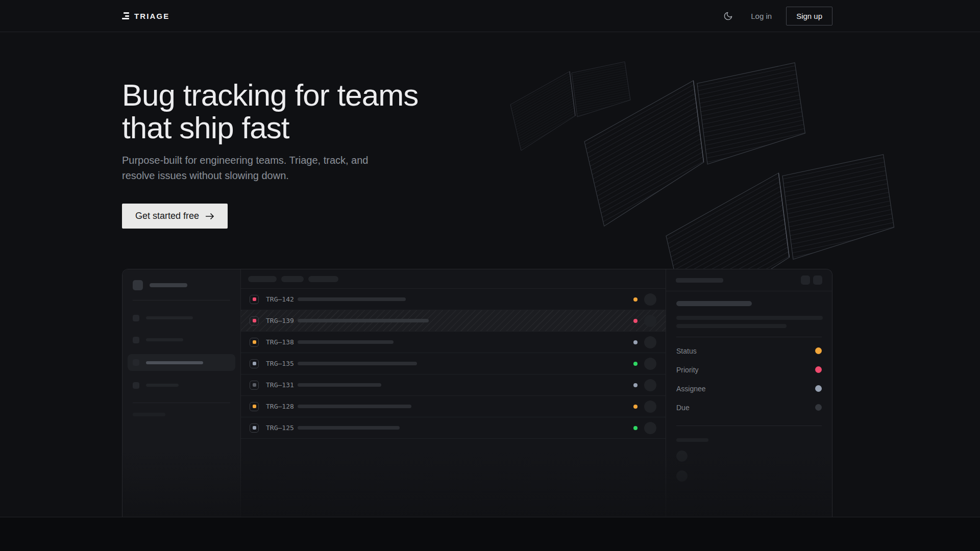 The height and width of the screenshot is (551, 980). What do you see at coordinates (728, 16) in the screenshot?
I see `theme-toggle-button` at bounding box center [728, 16].